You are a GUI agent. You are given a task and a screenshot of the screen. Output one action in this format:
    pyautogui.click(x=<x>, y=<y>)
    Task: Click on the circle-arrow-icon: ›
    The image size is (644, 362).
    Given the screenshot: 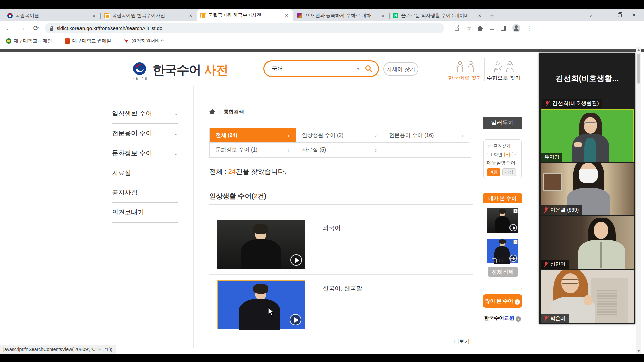 What is the action you would take?
    pyautogui.click(x=517, y=302)
    